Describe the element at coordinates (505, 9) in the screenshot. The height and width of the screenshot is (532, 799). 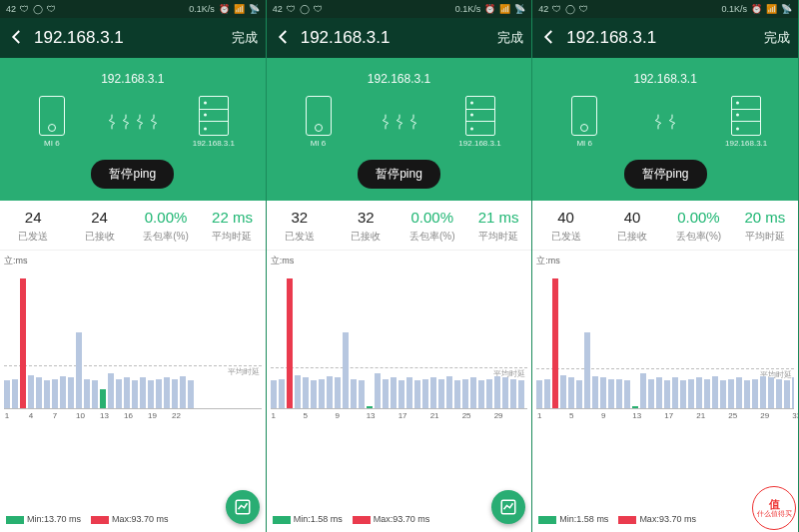
I see `signal-icon: 📶` at that location.